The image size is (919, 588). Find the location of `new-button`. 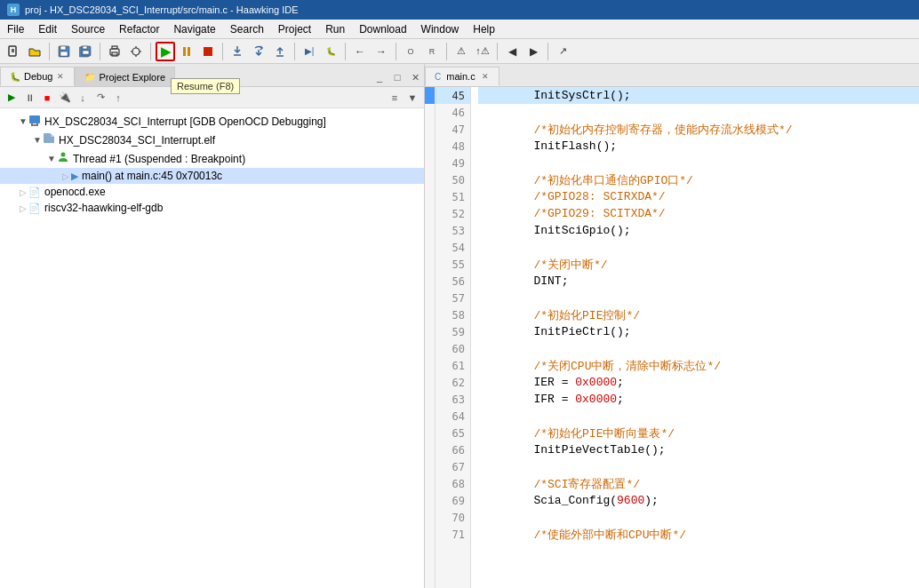

new-button is located at coordinates (13, 52).